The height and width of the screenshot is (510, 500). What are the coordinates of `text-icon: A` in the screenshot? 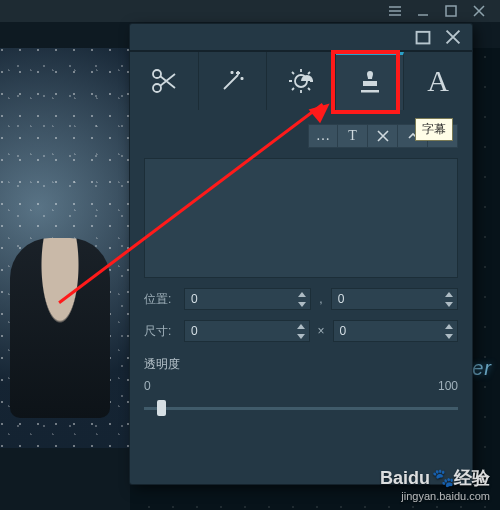 It's located at (438, 81).